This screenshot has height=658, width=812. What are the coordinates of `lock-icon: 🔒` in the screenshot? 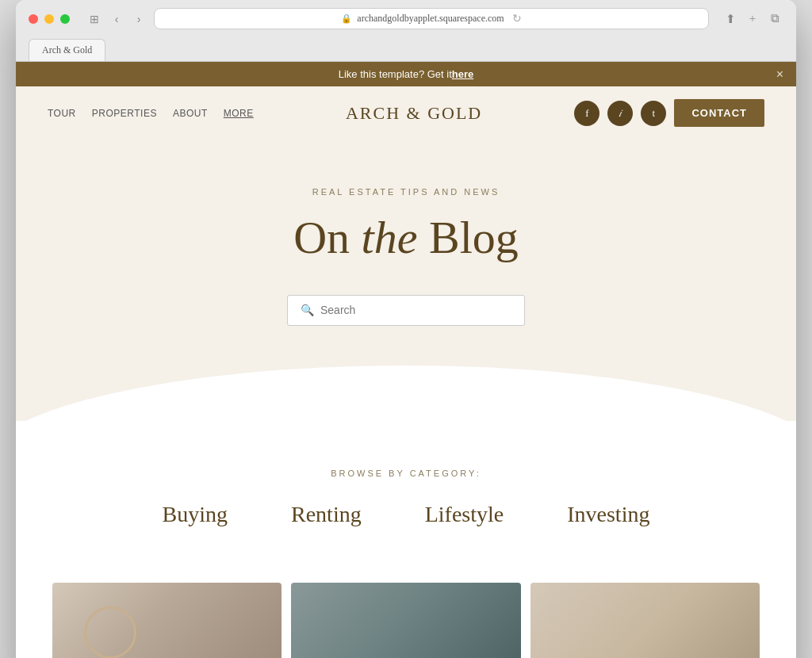 It's located at (347, 19).